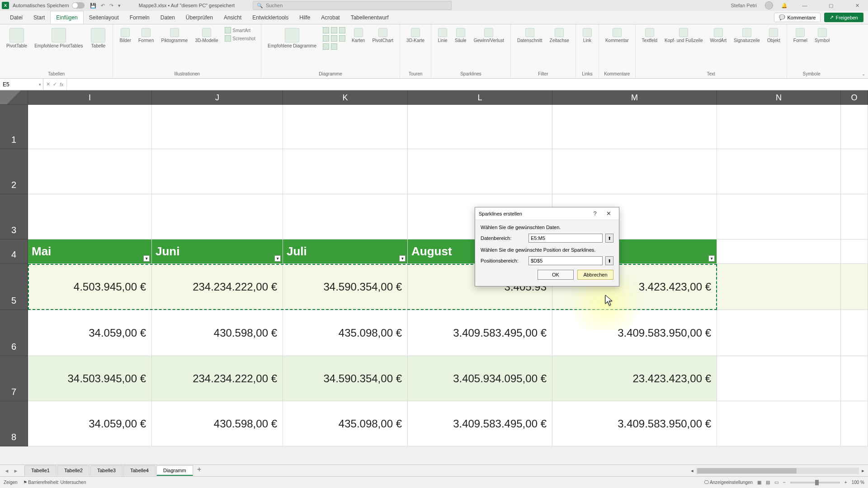 The image size is (868, 488). What do you see at coordinates (61, 84) in the screenshot?
I see `fx-icon: fx` at bounding box center [61, 84].